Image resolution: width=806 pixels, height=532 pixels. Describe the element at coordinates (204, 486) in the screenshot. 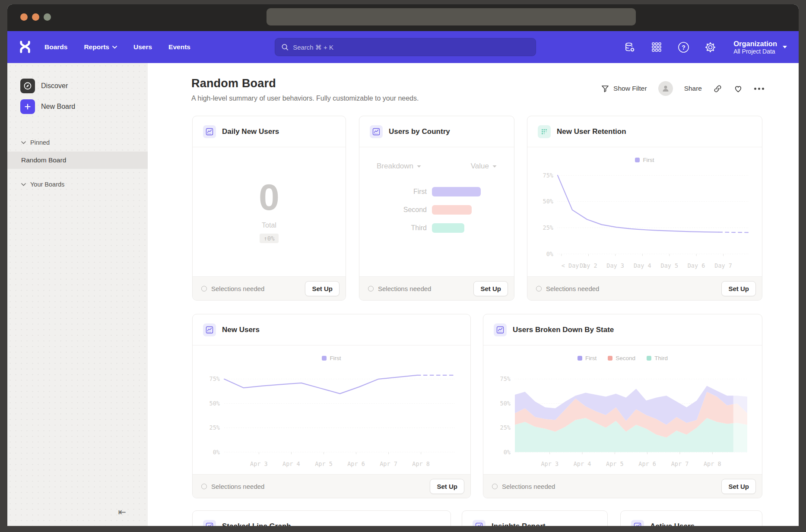

I see `status-circle-icon` at that location.